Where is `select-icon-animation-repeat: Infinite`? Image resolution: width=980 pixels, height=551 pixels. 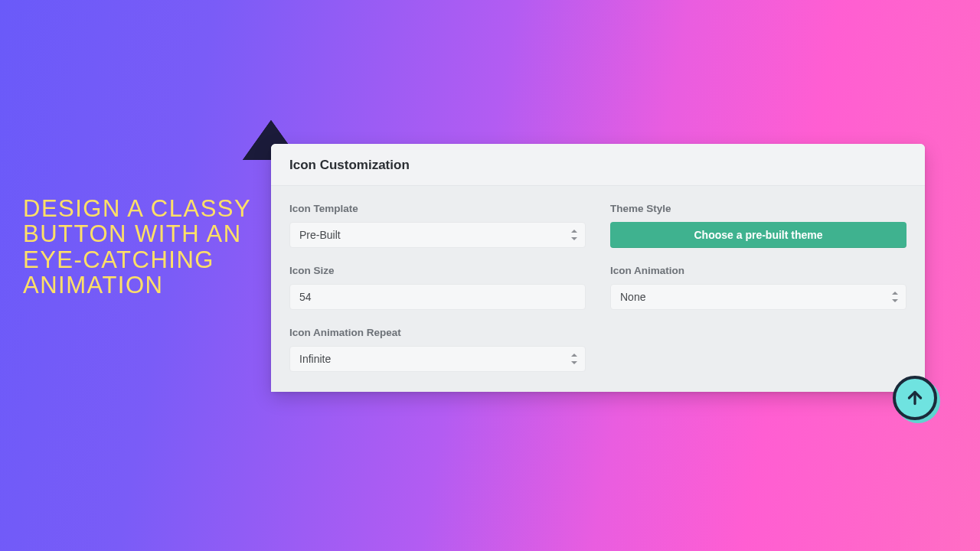 select-icon-animation-repeat: Infinite is located at coordinates (438, 359).